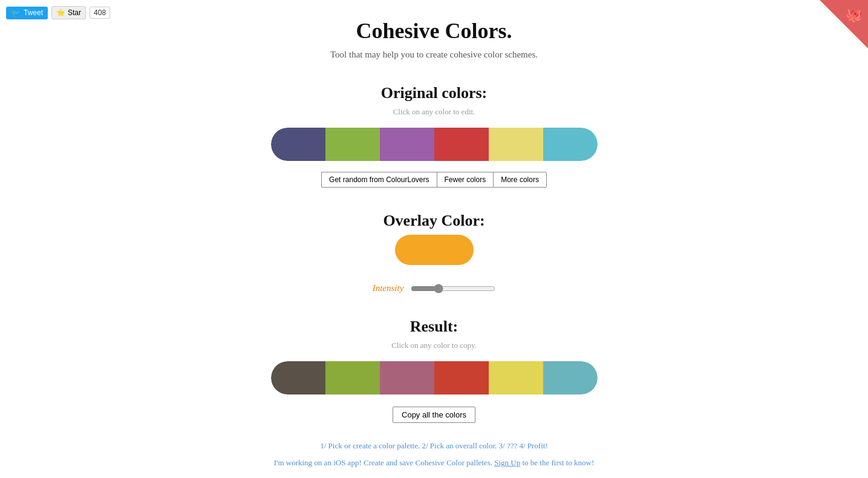 This screenshot has width=868, height=478. Describe the element at coordinates (434, 93) in the screenshot. I see `original-colors-title: Original colors:` at that location.